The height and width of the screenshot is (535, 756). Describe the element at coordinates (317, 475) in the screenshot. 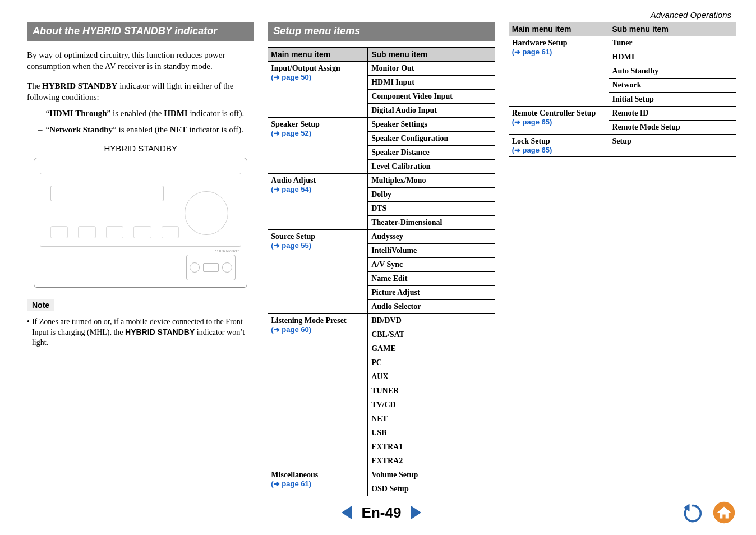

I see `main-menu-title: Miscellaneous` at that location.